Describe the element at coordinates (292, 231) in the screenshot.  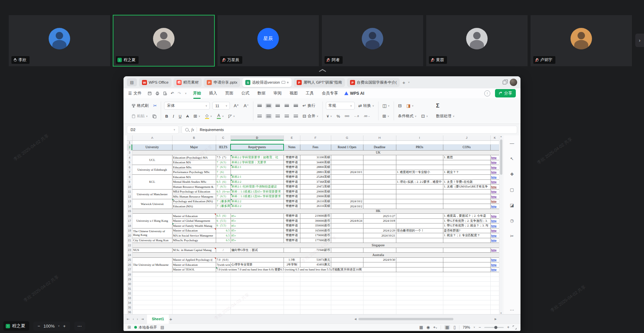
I see `cell-E19: 带雅申请` at that location.